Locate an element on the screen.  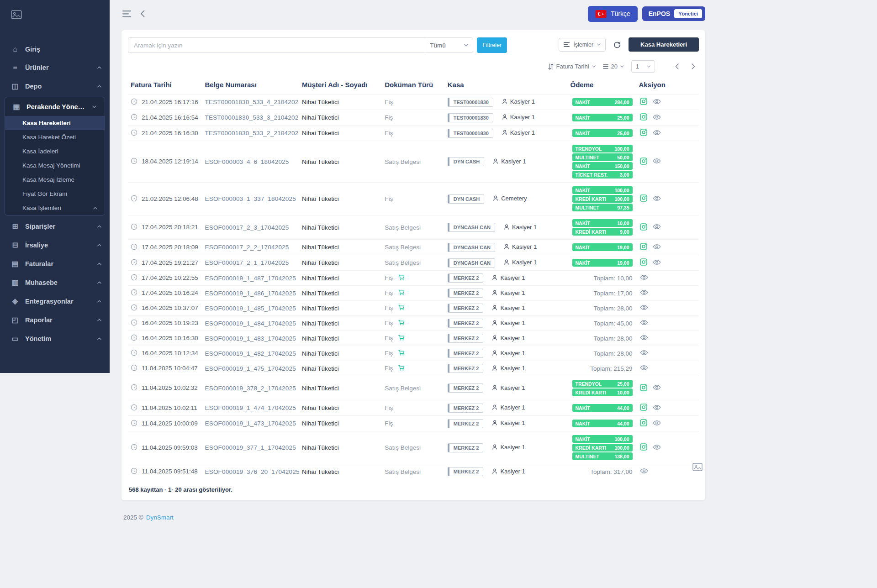
page-size-button: 20 is located at coordinates (613, 67).